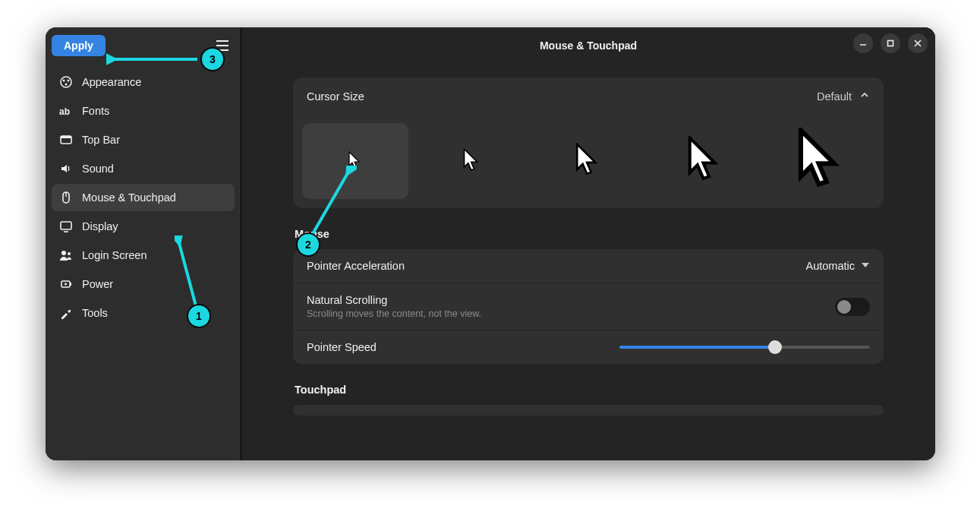 This screenshot has height=509, width=980. What do you see at coordinates (143, 82) in the screenshot?
I see `sidebar-item-appearance: Appearance` at bounding box center [143, 82].